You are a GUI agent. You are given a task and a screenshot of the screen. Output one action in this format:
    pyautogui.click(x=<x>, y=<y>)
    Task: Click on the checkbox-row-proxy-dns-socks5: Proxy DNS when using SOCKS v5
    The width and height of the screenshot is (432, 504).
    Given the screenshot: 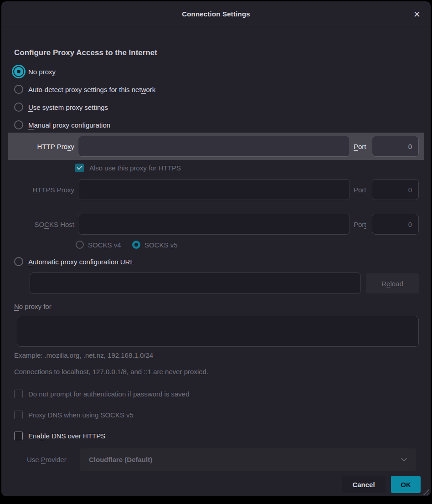 What is the action you would take?
    pyautogui.click(x=74, y=415)
    